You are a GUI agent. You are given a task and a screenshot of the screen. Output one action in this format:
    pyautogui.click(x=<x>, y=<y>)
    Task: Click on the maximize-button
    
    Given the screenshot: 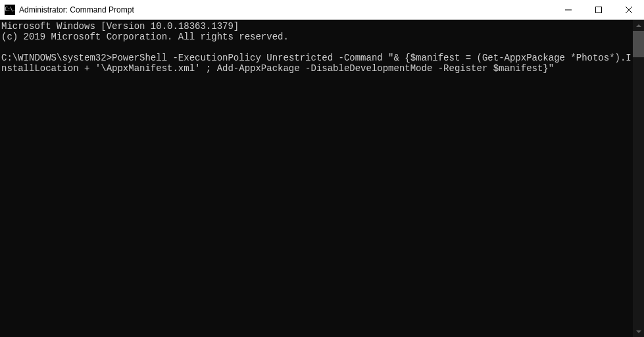 What is the action you would take?
    pyautogui.click(x=599, y=10)
    